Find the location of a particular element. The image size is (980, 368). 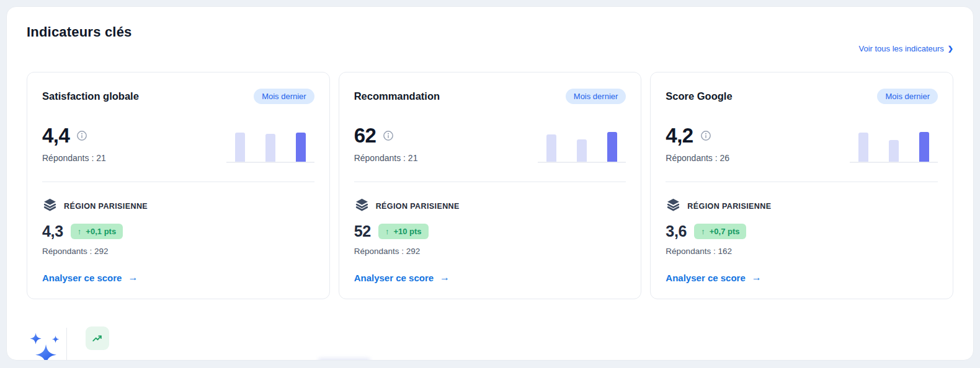

score-line: 4,2 is located at coordinates (697, 135).